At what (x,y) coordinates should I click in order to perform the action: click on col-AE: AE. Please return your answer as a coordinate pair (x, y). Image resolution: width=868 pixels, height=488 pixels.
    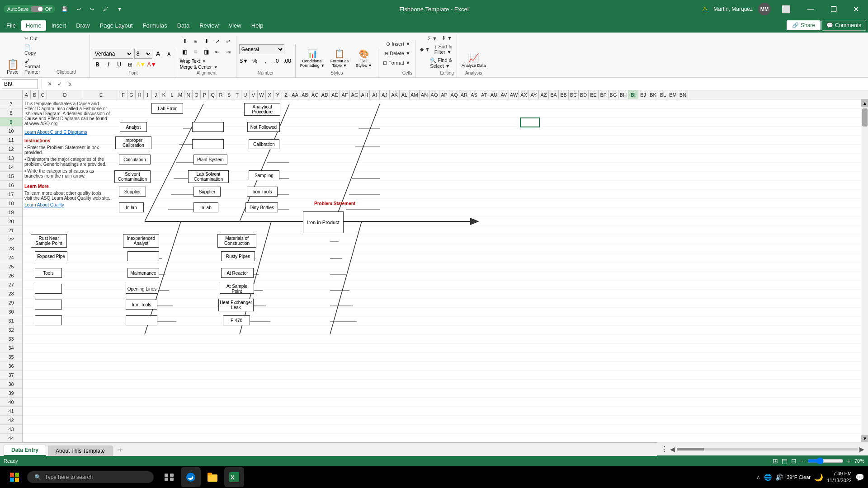
    Looking at the image, I should click on (335, 95).